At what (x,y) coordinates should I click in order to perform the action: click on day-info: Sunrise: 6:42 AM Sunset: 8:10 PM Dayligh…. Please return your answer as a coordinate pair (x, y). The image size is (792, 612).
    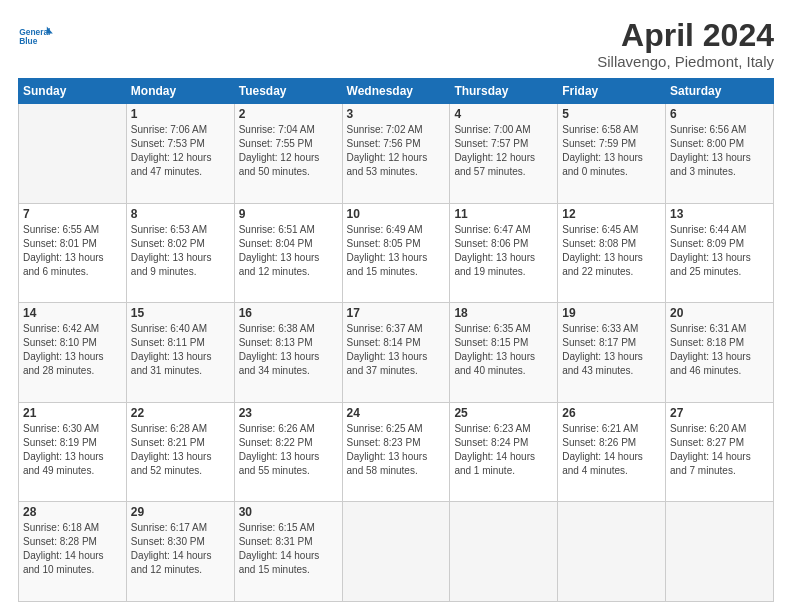
    Looking at the image, I should click on (72, 350).